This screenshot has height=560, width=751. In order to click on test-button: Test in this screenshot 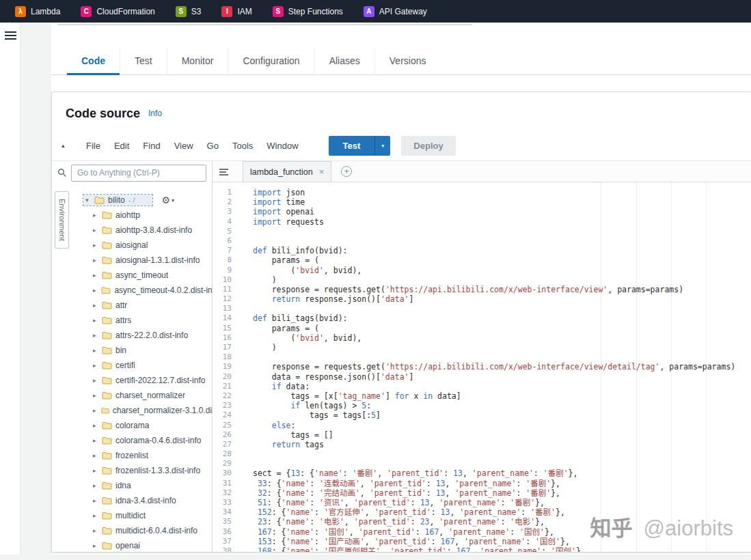, I will do `click(352, 146)`.